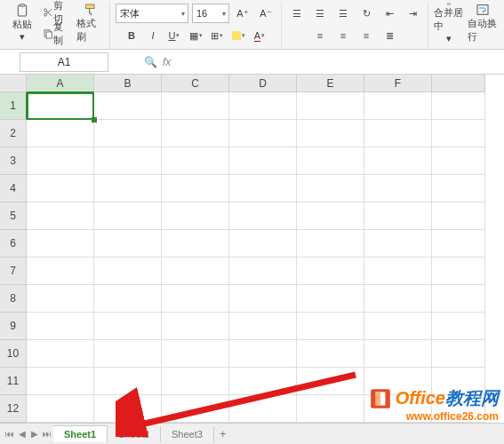  What do you see at coordinates (10, 434) in the screenshot?
I see `tab-nav-first: ⏮` at bounding box center [10, 434].